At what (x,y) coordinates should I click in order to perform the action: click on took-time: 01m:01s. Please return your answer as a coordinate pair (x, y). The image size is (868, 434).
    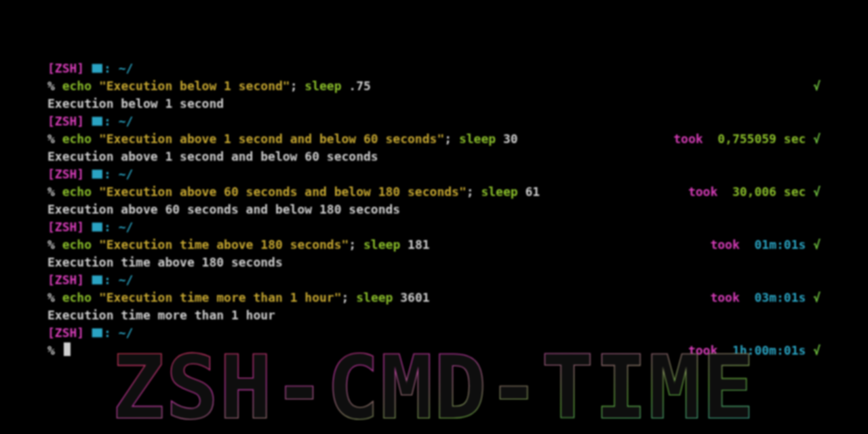
    Looking at the image, I should click on (784, 244).